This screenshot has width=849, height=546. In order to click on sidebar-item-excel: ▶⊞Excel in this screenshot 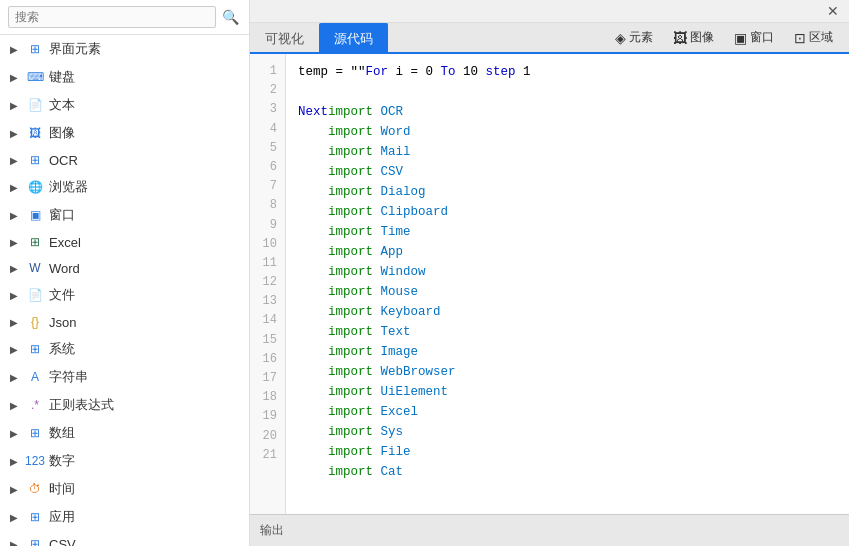, I will do `click(124, 242)`.